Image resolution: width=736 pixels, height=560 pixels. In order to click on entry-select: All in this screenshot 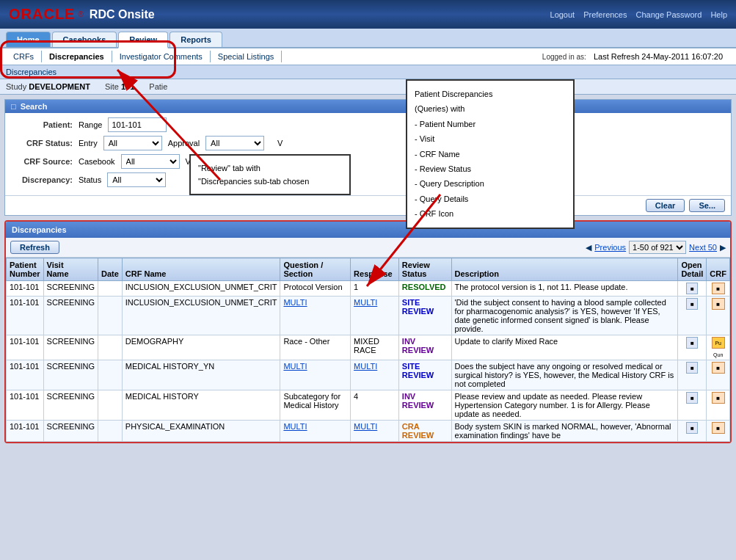, I will do `click(133, 143)`.